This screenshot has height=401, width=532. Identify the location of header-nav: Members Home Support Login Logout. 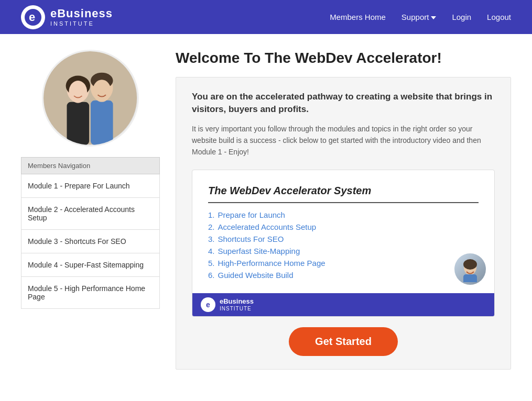
(420, 17).